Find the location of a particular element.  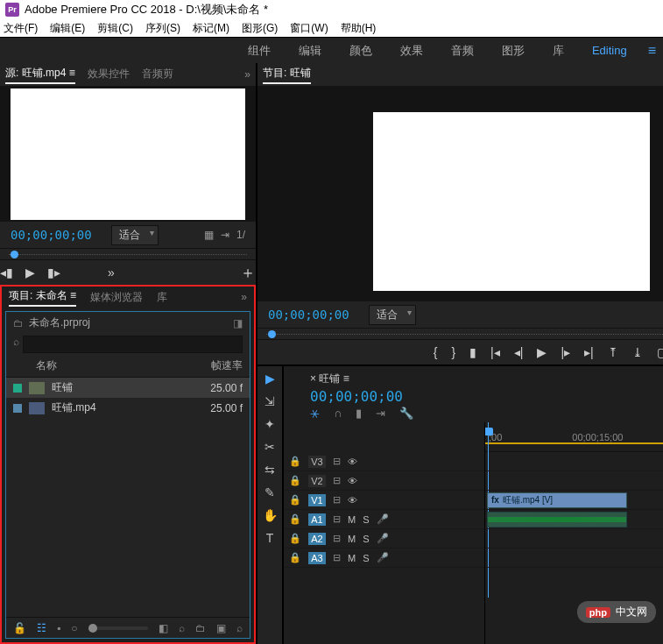

project-row: 旺铺 25.00 f is located at coordinates (128, 387).